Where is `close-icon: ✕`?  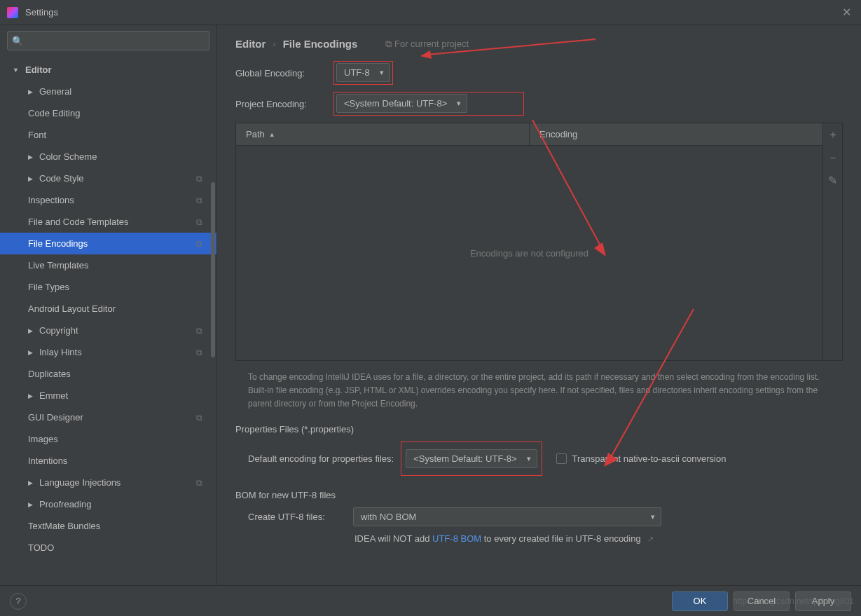 close-icon: ✕ is located at coordinates (846, 13).